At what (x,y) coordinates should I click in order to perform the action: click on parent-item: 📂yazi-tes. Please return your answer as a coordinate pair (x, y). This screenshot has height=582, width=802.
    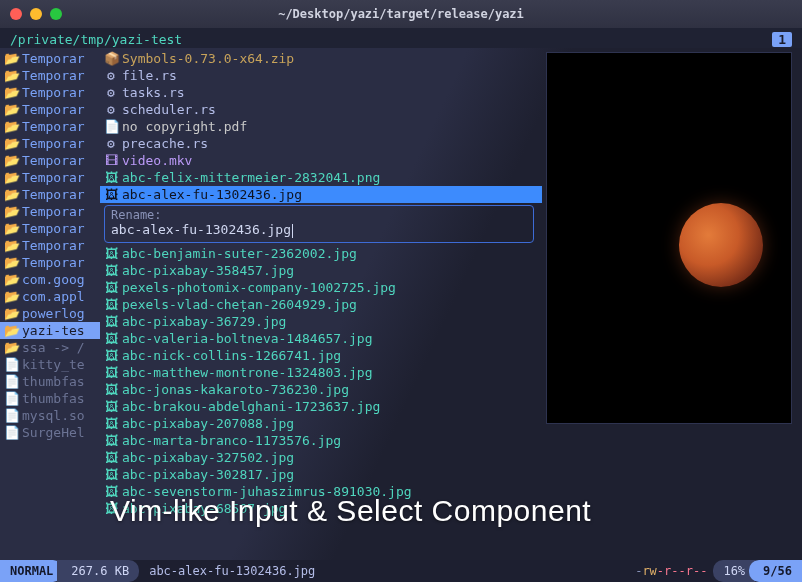
    Looking at the image, I should click on (50, 330).